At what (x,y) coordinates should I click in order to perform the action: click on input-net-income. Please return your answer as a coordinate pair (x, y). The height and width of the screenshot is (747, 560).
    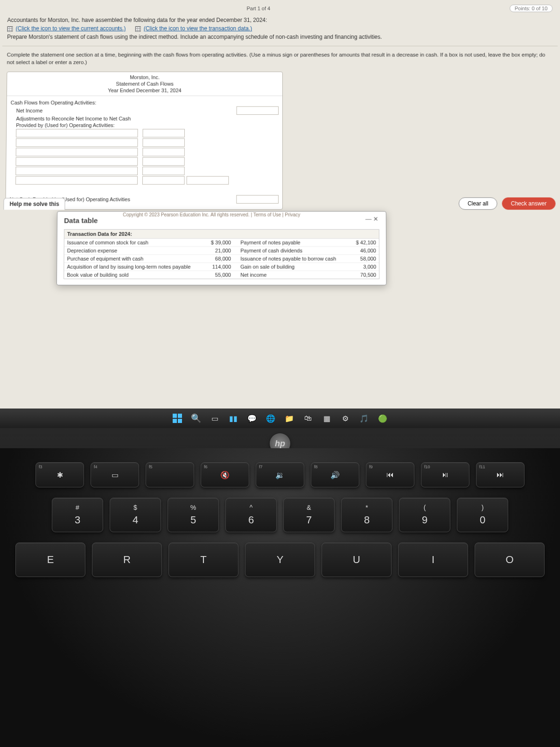
    Looking at the image, I should click on (258, 111).